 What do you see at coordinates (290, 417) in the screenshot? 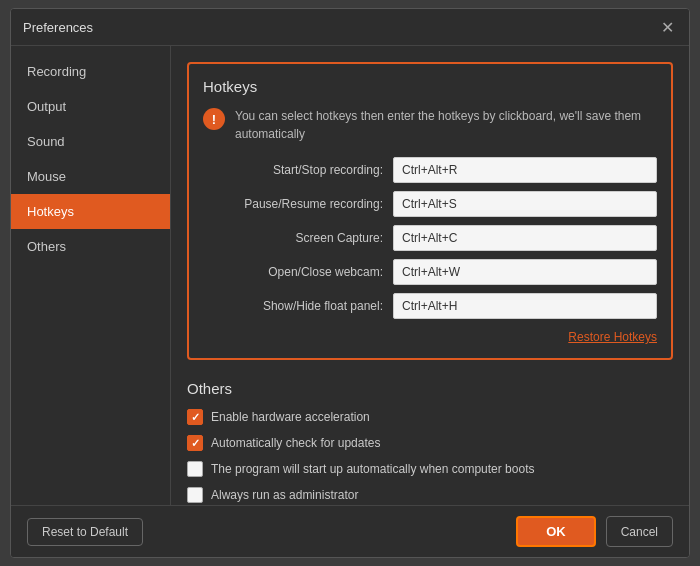
I see `checkbox-label-hardware: Enable hardware acceleration` at bounding box center [290, 417].